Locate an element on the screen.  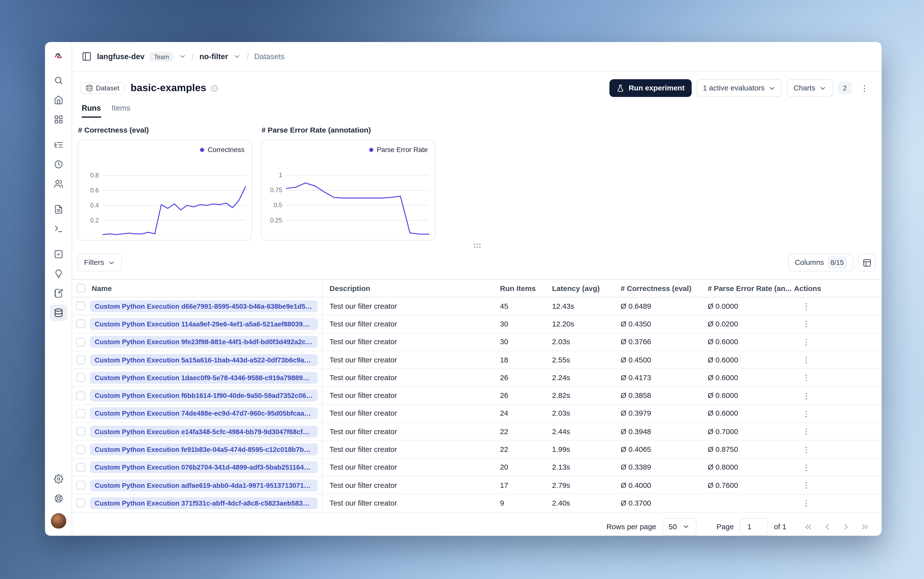
run-name-link: Custom Python Execution d66e7991-8595-45… is located at coordinates (204, 306).